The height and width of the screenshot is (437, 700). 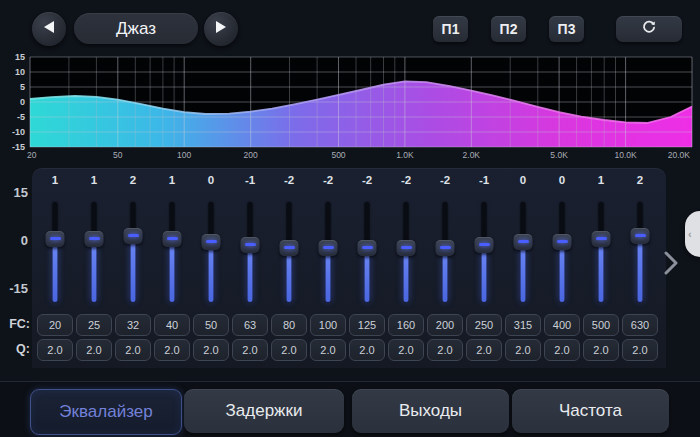 I want to click on band-fc-button: 63, so click(x=250, y=325).